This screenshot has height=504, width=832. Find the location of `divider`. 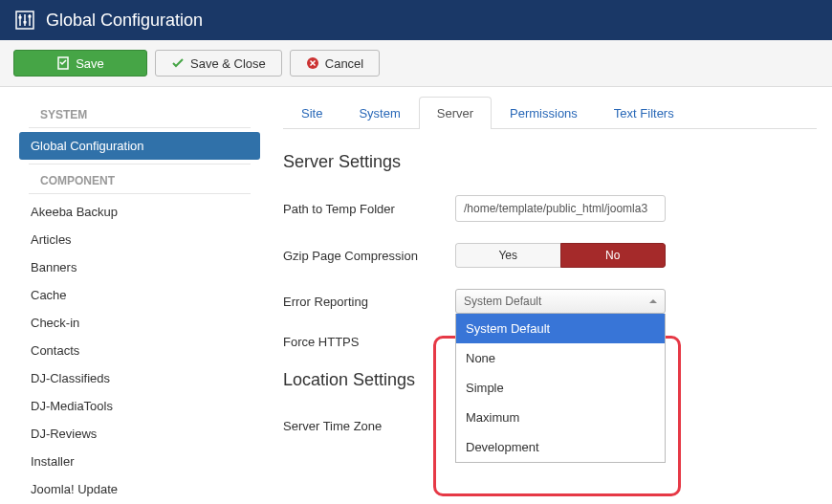

divider is located at coordinates (140, 164).